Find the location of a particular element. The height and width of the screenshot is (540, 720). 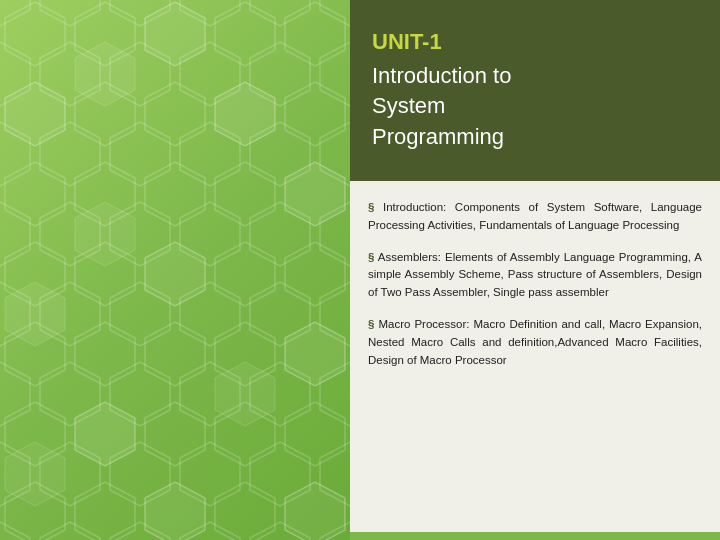

bullet-item-3: § Macro Processor: Macro Definition and … is located at coordinates (535, 342).